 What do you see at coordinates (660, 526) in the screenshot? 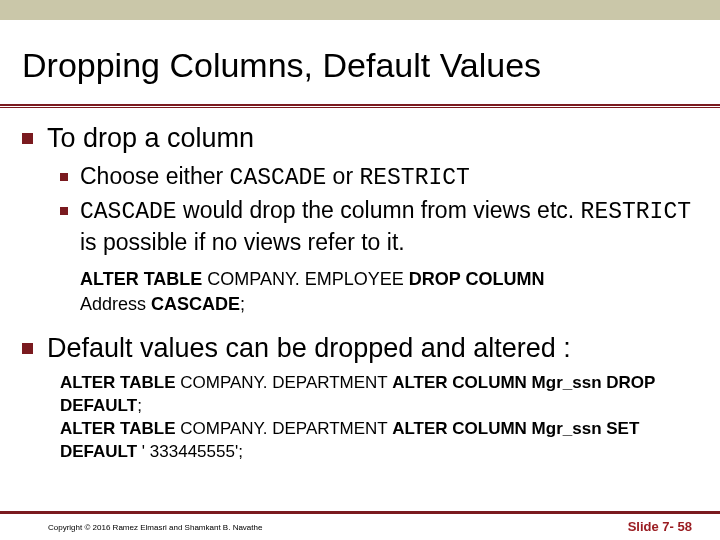
I see `slide-number: Slide 7- 58` at bounding box center [660, 526].